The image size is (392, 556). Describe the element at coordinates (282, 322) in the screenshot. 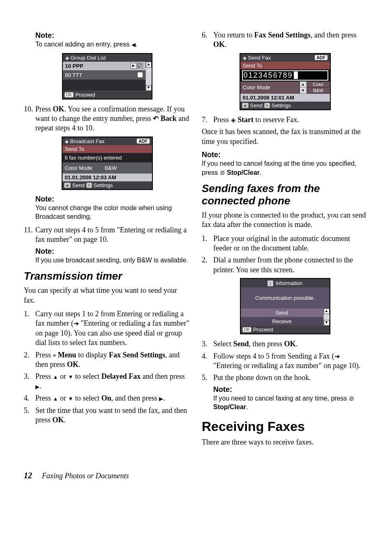

I see `option-receive: Receive` at that location.